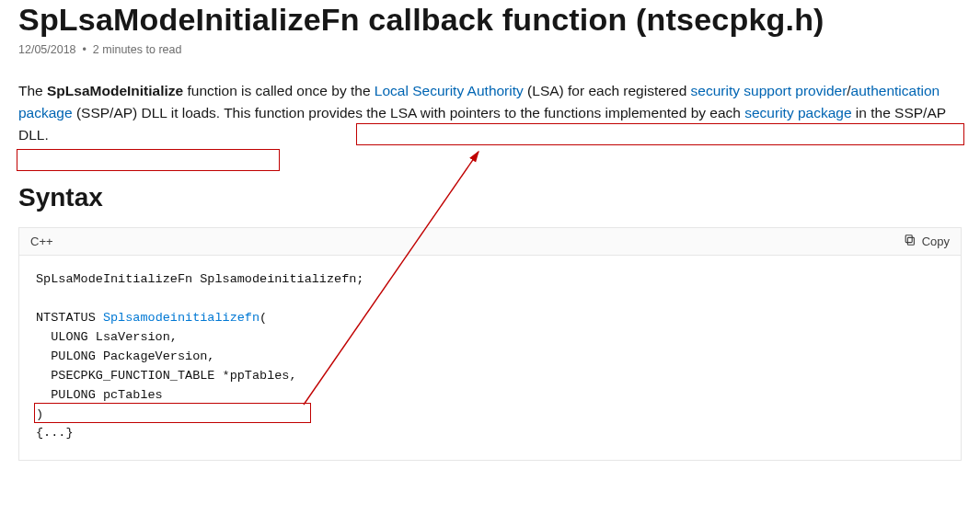  What do you see at coordinates (936, 241) in the screenshot?
I see `copy-label: Copy` at bounding box center [936, 241].